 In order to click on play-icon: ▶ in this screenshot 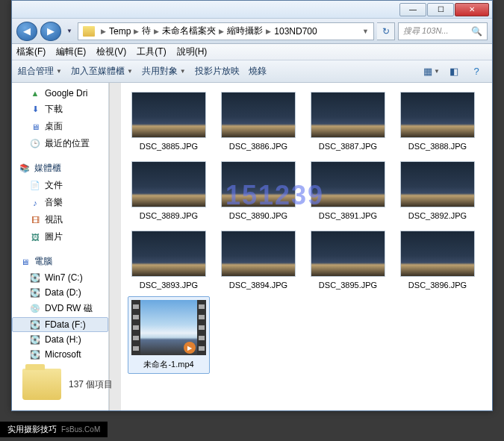, I will do `click(190, 348)`.